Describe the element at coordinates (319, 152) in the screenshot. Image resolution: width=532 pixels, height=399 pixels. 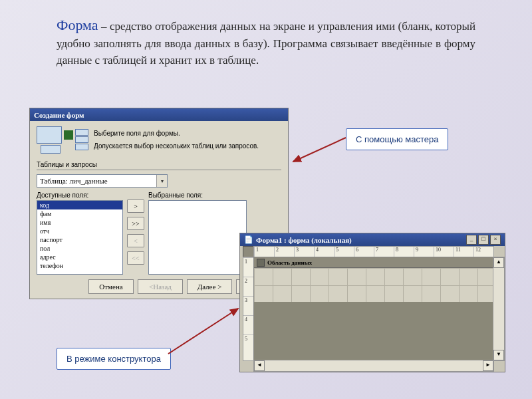
I see `arrow-to-wizard` at that location.